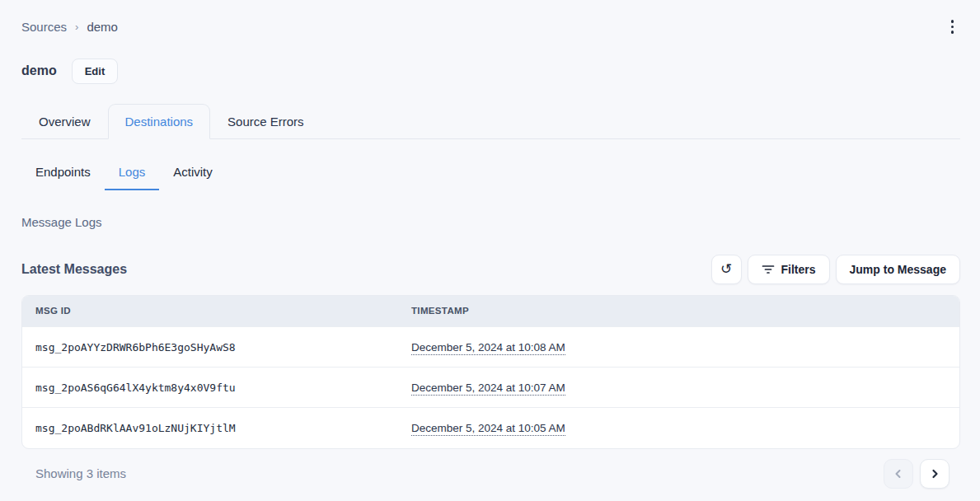 The width and height of the screenshot is (980, 501). I want to click on chevron-right-icon, so click(935, 474).